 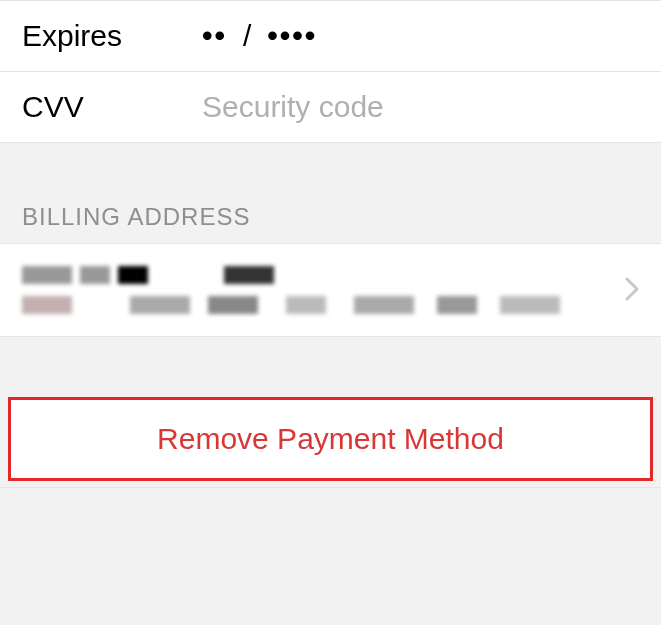 I want to click on expires-year-mask: ••••, so click(x=292, y=36).